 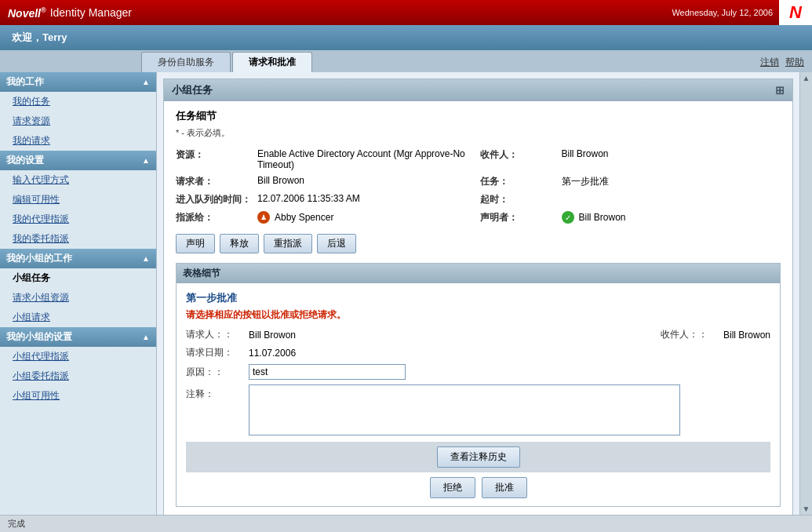 What do you see at coordinates (78, 356) in the screenshot?
I see `sidebar-item-group-proxy: 小组代理指派` at bounding box center [78, 356].